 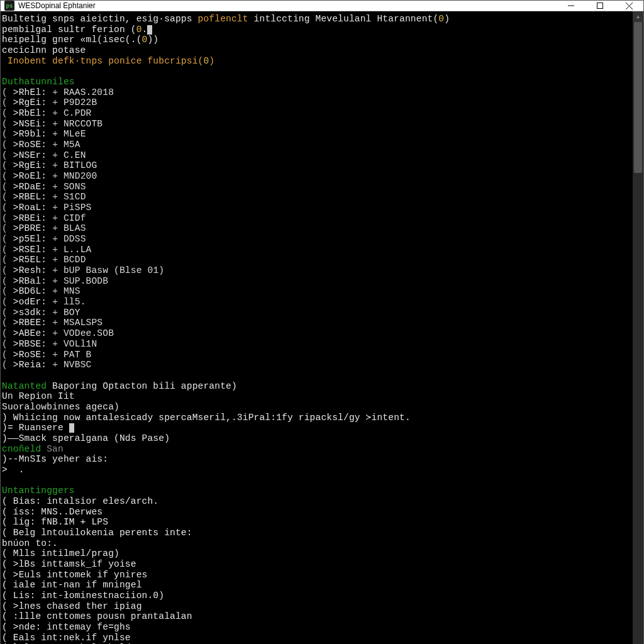 What do you see at coordinates (316, 585) in the screenshot?
I see `list-item: ( iale int-nan if mningel` at bounding box center [316, 585].